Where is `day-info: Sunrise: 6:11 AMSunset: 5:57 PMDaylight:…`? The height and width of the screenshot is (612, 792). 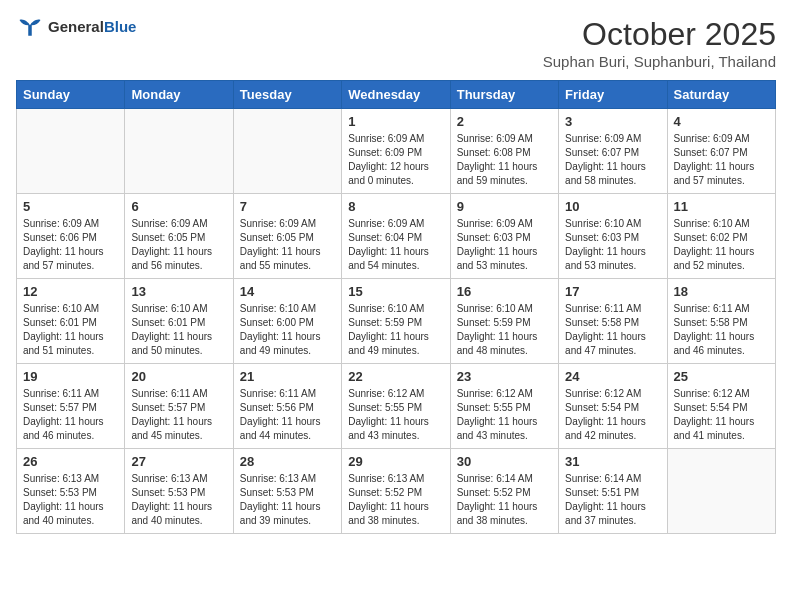 day-info: Sunrise: 6:11 AMSunset: 5:57 PMDaylight:… is located at coordinates (178, 415).